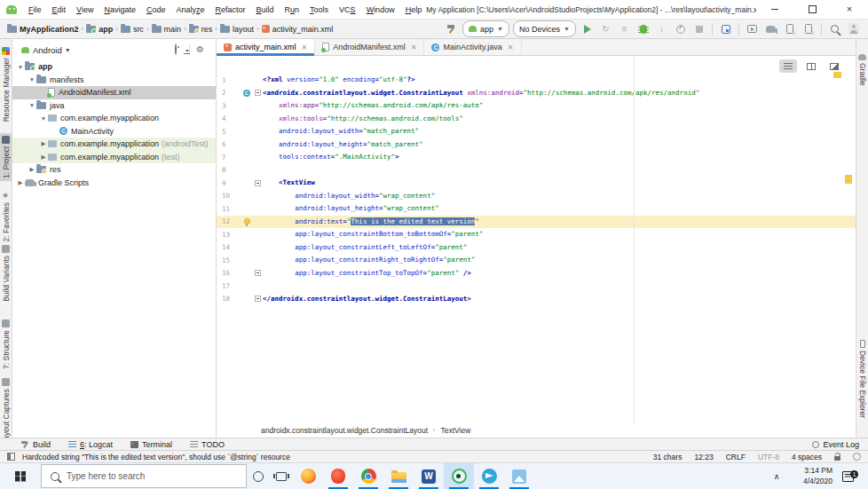 The height and width of the screenshot is (489, 868). Describe the element at coordinates (132, 29) in the screenshot. I see `breadcrumb-item: src` at that location.